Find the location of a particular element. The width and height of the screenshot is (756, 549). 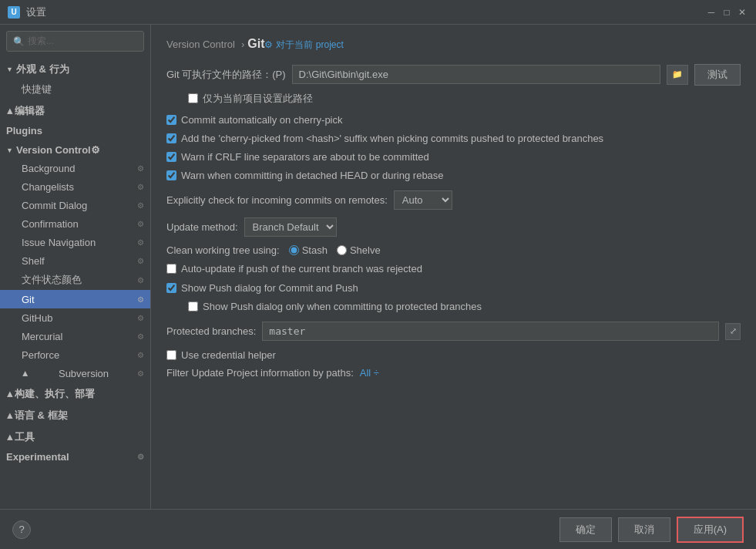

crlf-label: Warn if CRLF line separators are about t… is located at coordinates (305, 157).